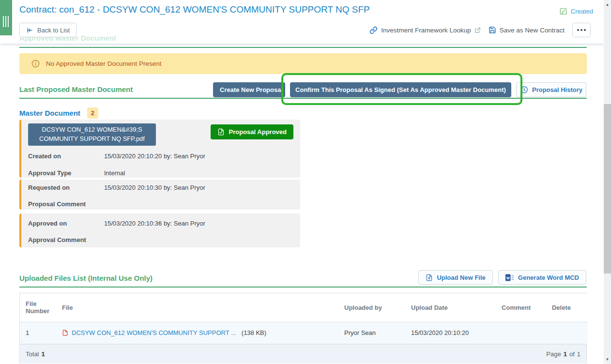 The image size is (611, 364). What do you see at coordinates (304, 333) in the screenshot?
I see `table-row: 1 DCSYW CON_612 WOMEN'S COMMUNITY SUPPOR…` at bounding box center [304, 333].